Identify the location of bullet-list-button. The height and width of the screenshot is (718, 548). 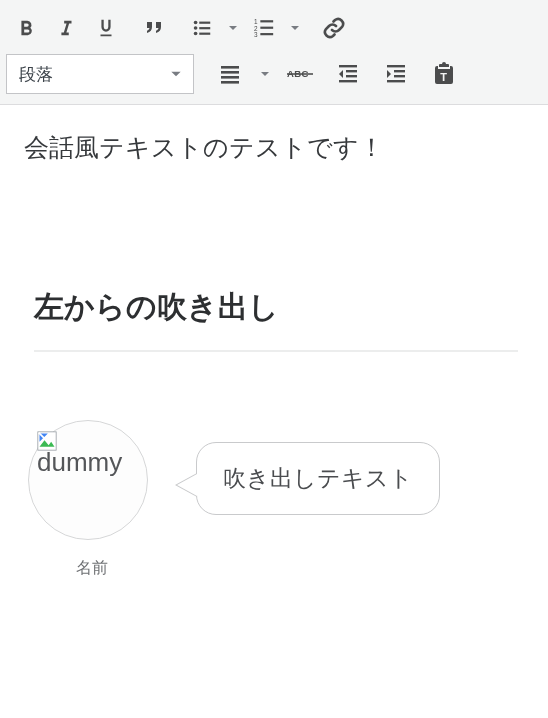
(202, 28).